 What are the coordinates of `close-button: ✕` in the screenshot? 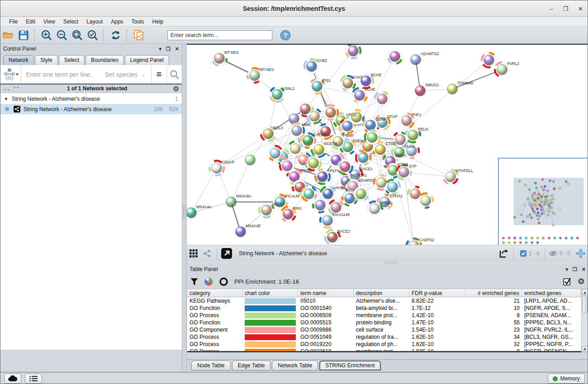 It's located at (581, 9).